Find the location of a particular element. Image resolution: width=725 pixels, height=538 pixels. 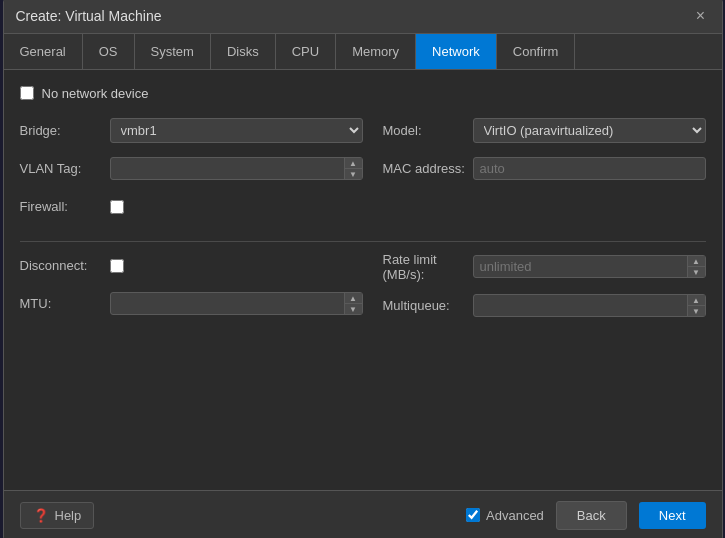

disconnect-checkbox is located at coordinates (117, 266).